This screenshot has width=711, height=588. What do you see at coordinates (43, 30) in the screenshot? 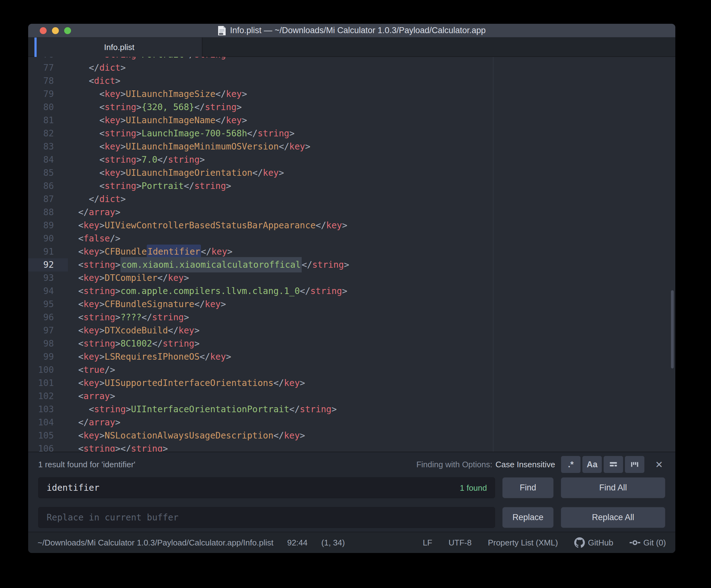
I see `close-window-button` at bounding box center [43, 30].